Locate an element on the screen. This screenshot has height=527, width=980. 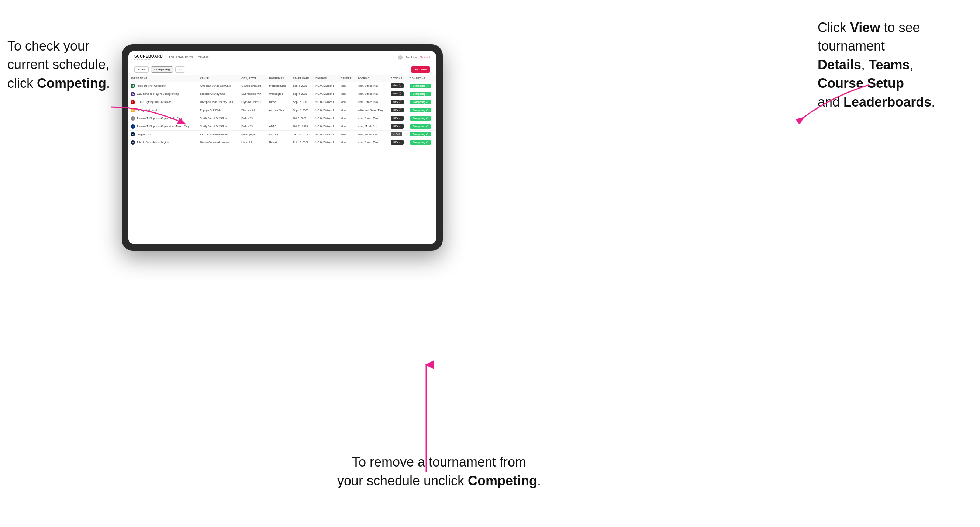
edit-button: ✏ Edit is located at coordinates (396, 134).